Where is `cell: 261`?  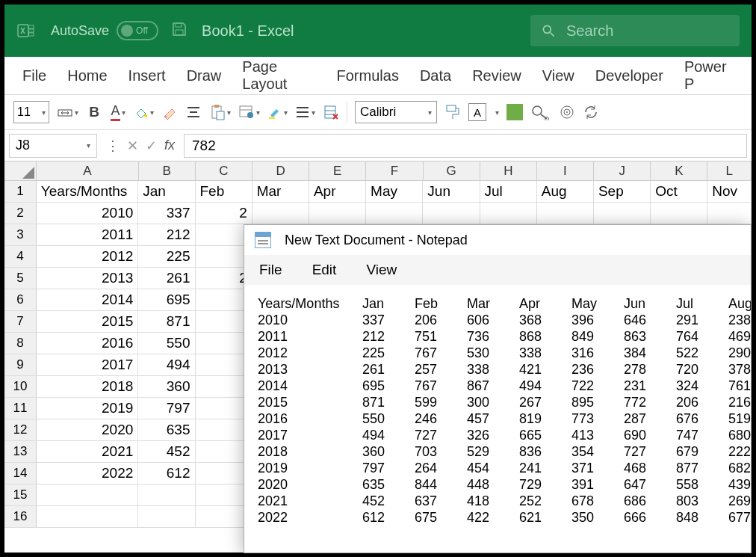
cell: 261 is located at coordinates (167, 278).